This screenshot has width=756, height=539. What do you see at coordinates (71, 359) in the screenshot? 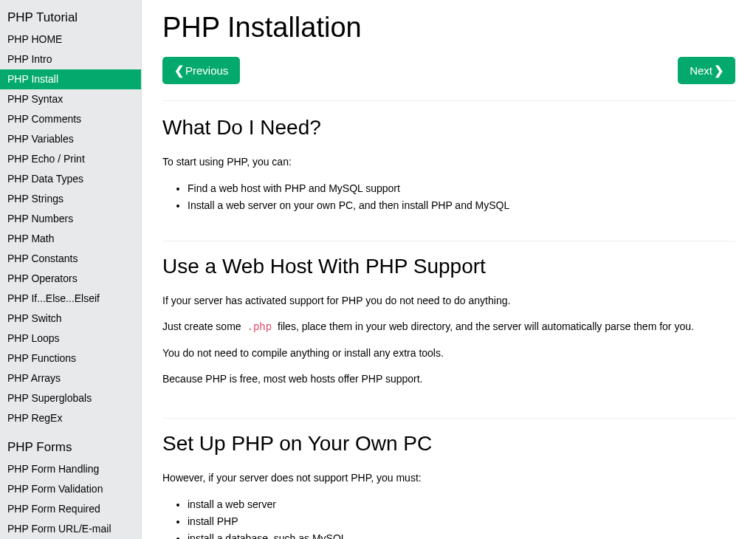
I see `sidebar-item: PHP Functions` at bounding box center [71, 359].